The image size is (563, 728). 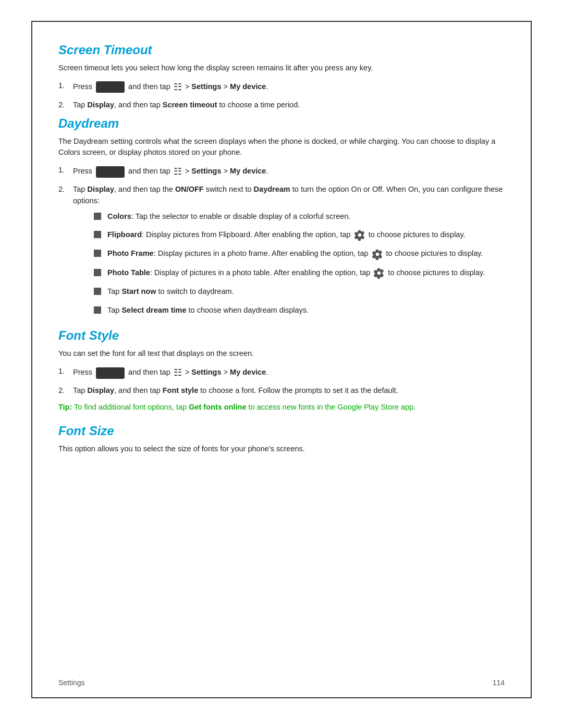 What do you see at coordinates (299, 264) in the screenshot?
I see `daydream-bullets: Colors: Tap the selector to enable or di…` at bounding box center [299, 264].